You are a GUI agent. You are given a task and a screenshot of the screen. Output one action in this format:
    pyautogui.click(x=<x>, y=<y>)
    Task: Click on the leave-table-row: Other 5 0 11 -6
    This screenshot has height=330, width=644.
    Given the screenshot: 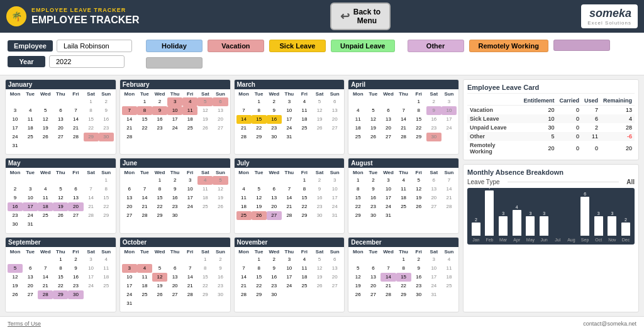 What is the action you would take?
    pyautogui.click(x=551, y=136)
    